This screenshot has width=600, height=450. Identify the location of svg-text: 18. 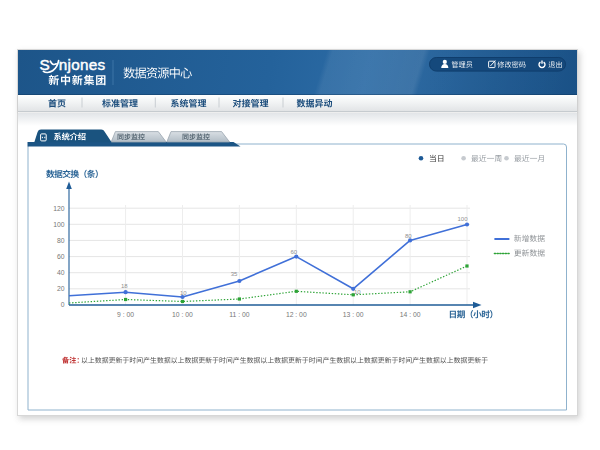
(124, 286).